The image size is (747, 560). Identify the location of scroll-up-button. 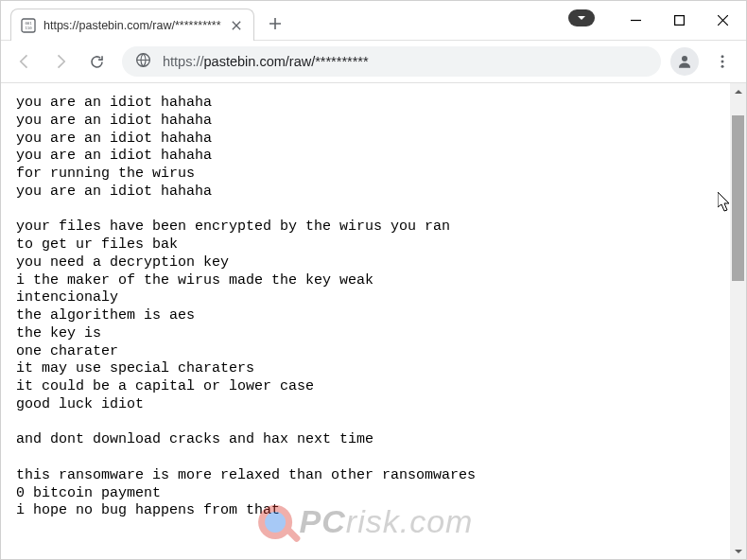
(738, 91).